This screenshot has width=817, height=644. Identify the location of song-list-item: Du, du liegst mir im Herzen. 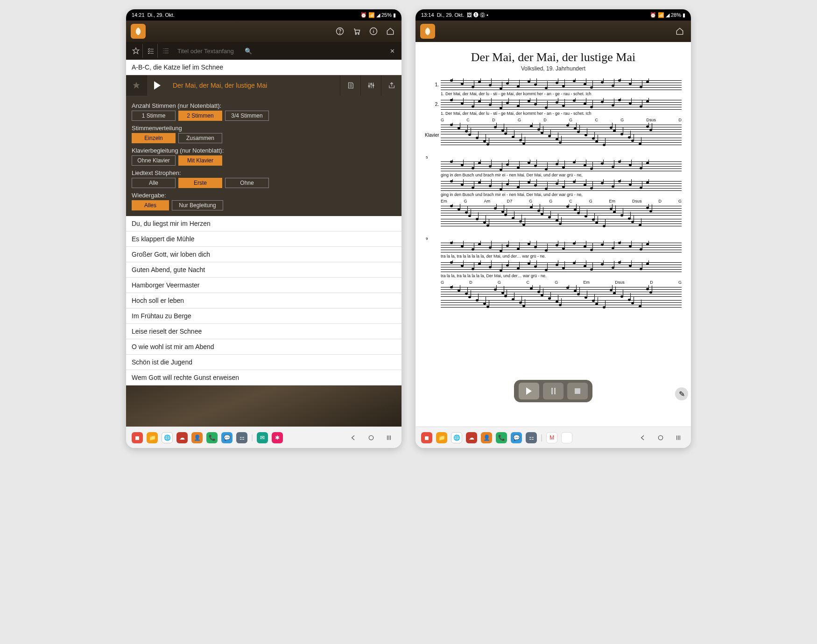
(264, 224).